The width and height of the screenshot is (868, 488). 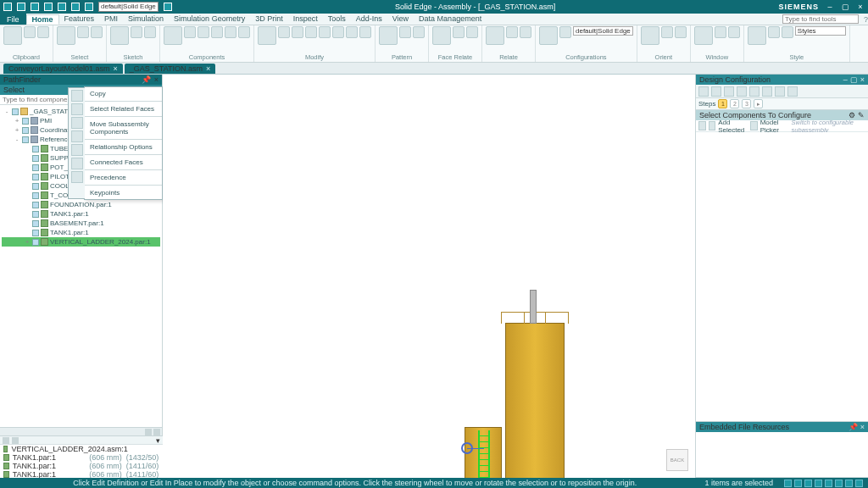 What do you see at coordinates (860, 7) in the screenshot?
I see `close-button: ×` at bounding box center [860, 7].